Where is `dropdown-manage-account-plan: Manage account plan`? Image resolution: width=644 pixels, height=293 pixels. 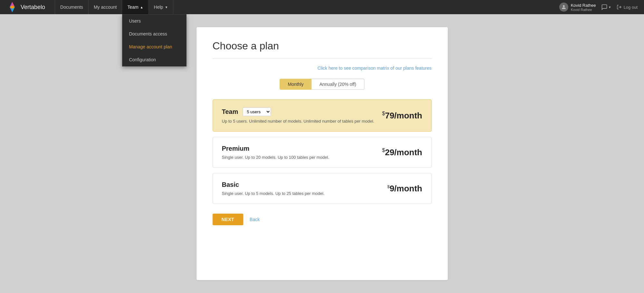 dropdown-manage-account-plan: Manage account plan is located at coordinates (154, 47).